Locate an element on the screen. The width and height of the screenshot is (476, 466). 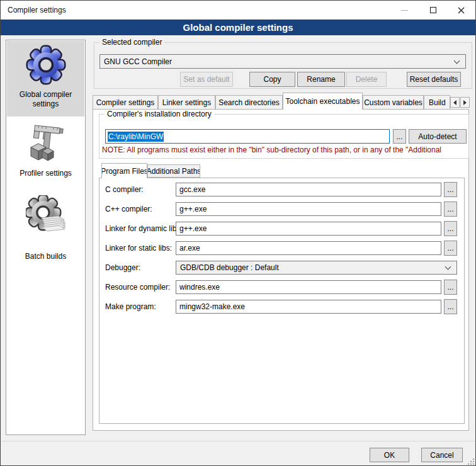
button-label: Rename is located at coordinates (321, 79).